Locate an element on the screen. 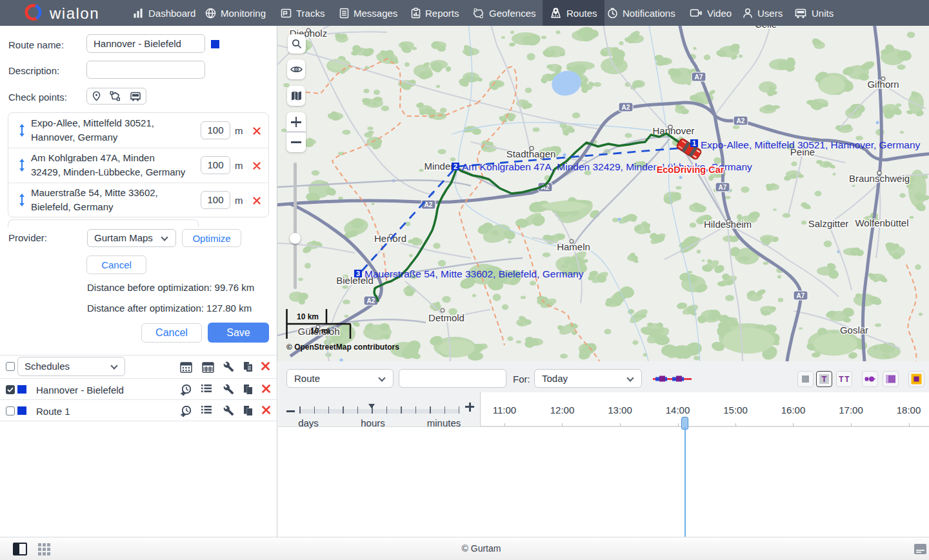 Image resolution: width=929 pixels, height=560 pixels. svg-text:Mauerstraße 54, Mitte 33602, B: Mauerstraße 54, Mitte 33602, Bielefeld, … is located at coordinates (474, 274).